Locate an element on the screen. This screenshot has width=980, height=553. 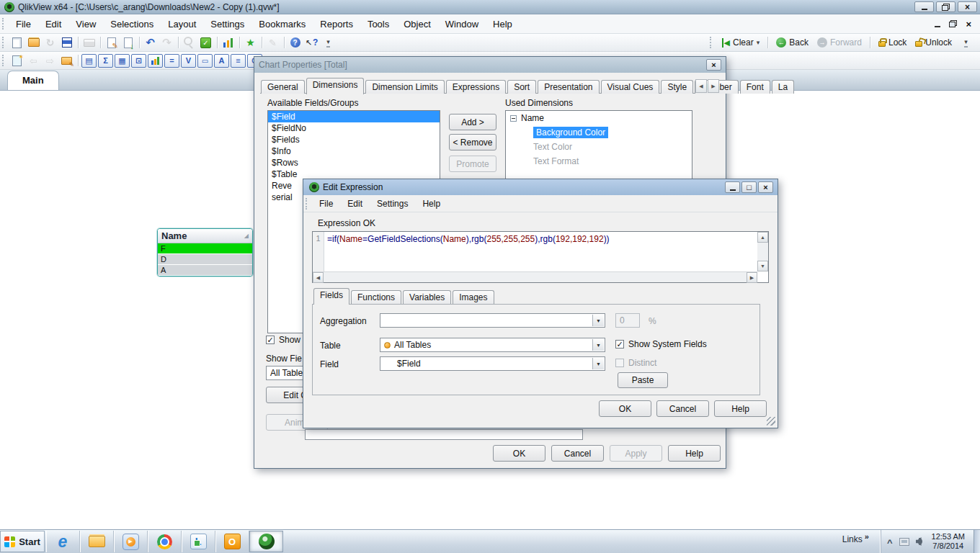
chart-object-icon is located at coordinates (156, 60).